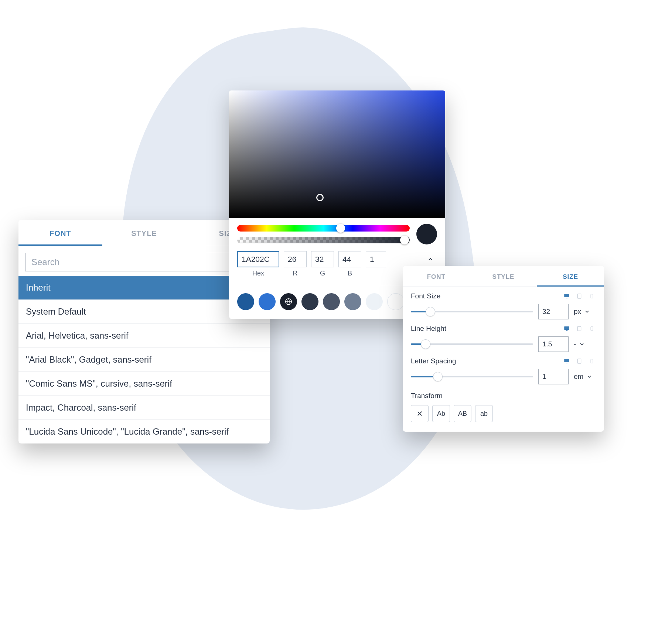 The image size is (665, 644). What do you see at coordinates (430, 259) in the screenshot?
I see `color-format-toggle` at bounding box center [430, 259].